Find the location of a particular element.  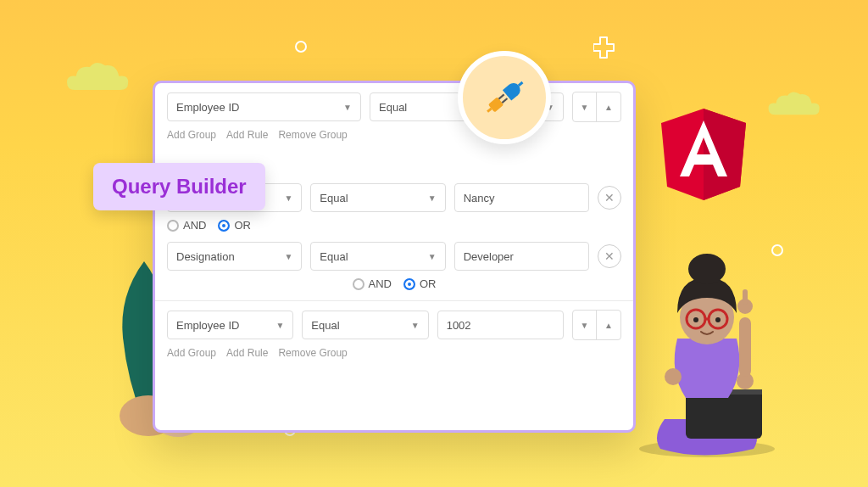

value-input: 1002 is located at coordinates (500, 325).